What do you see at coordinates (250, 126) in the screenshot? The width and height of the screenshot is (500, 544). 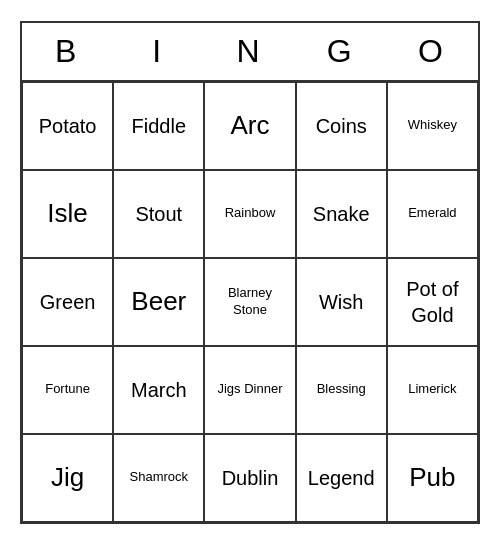 I see `cell-r0-c2: Arc` at bounding box center [250, 126].